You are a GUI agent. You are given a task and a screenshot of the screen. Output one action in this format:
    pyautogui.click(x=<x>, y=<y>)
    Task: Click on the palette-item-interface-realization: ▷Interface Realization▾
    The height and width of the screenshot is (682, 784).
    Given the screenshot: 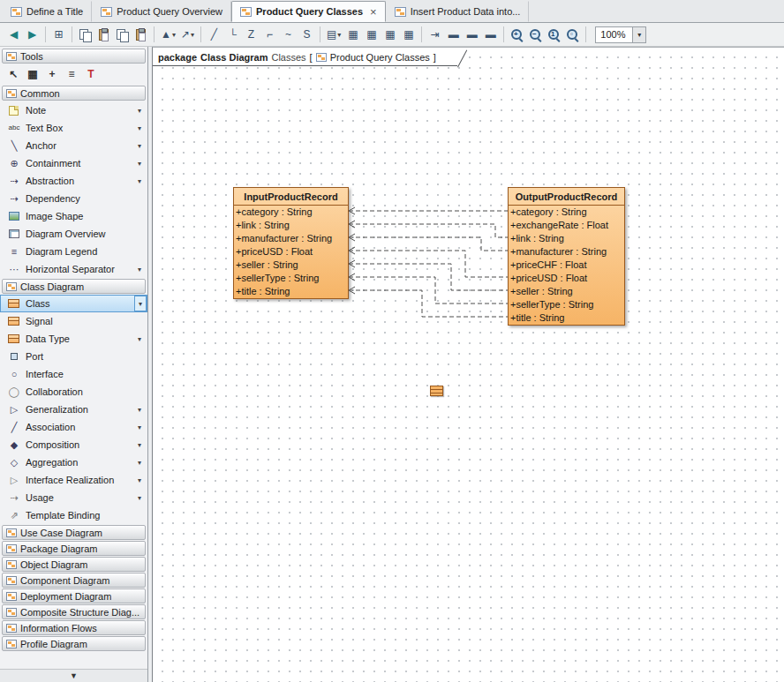 What is the action you would take?
    pyautogui.click(x=74, y=480)
    